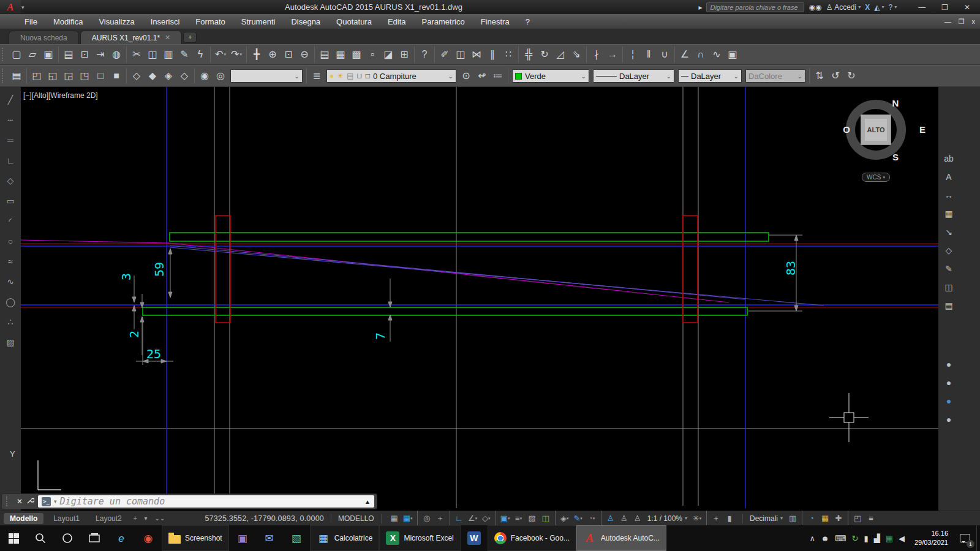 This screenshot has height=551, width=980. Describe the element at coordinates (931, 538) in the screenshot. I see `taskbar-clock: 16.16 29/03/2021` at that location.